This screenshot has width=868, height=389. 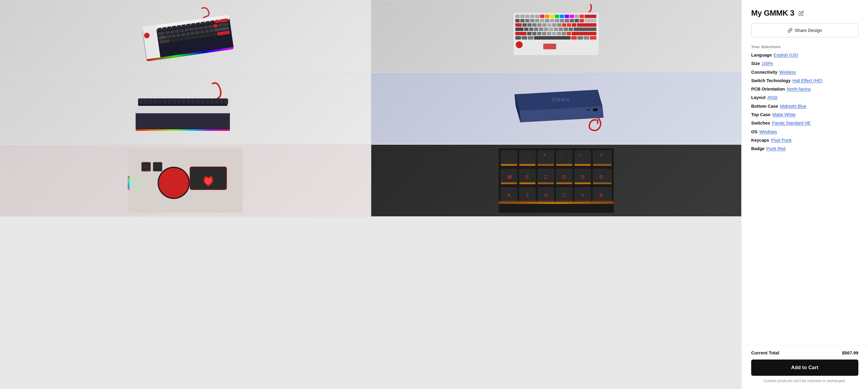 What do you see at coordinates (793, 106) in the screenshot?
I see `selection-value: Midnight Blue` at bounding box center [793, 106].